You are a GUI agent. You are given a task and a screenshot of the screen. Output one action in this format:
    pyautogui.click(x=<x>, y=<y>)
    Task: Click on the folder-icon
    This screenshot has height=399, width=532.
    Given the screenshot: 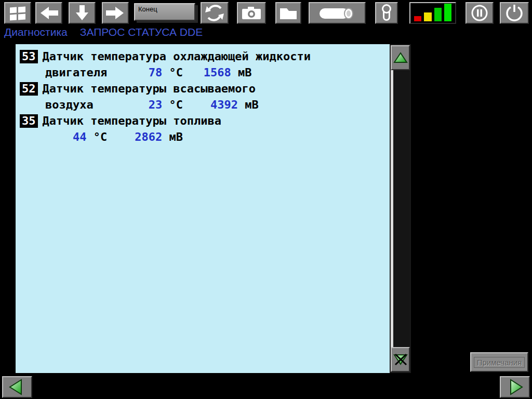 What is the action you would take?
    pyautogui.click(x=288, y=13)
    